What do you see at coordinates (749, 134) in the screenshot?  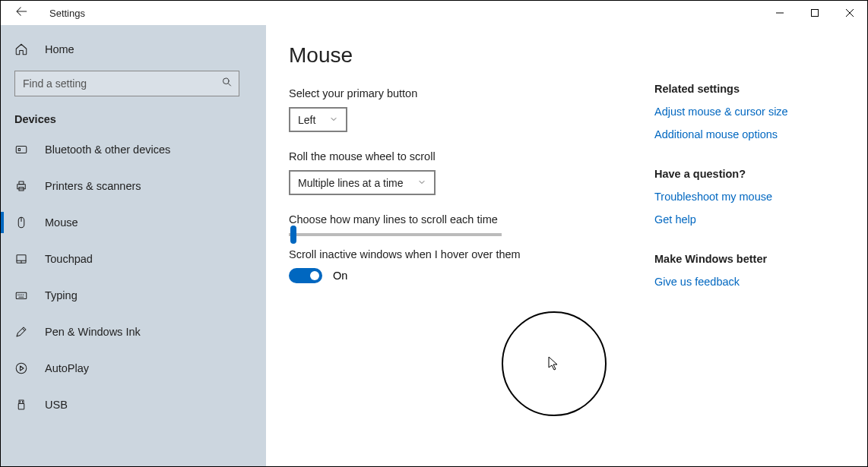 I see `link-additional-mouse: Additional mouse options` at bounding box center [749, 134].